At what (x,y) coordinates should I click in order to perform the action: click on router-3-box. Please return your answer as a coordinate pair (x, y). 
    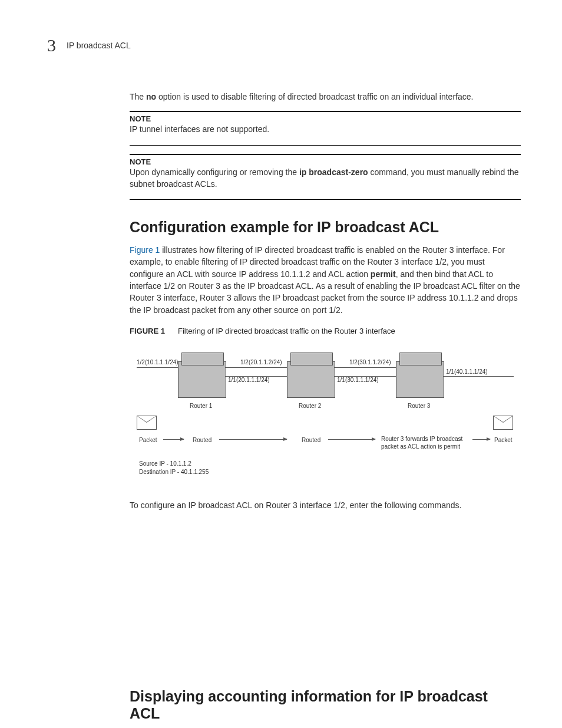
    Looking at the image, I should click on (420, 380).